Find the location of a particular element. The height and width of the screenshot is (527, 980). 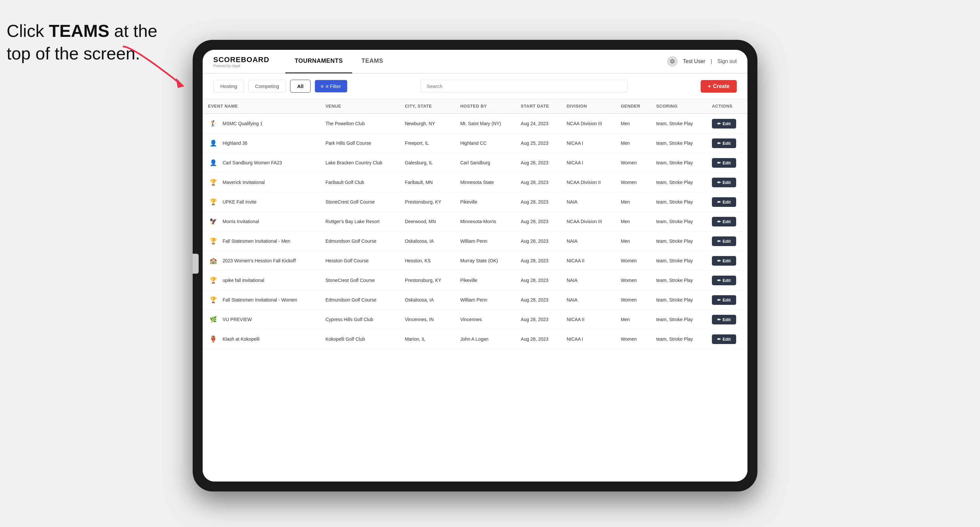

cell-city: Deerwood, MN is located at coordinates (427, 222).